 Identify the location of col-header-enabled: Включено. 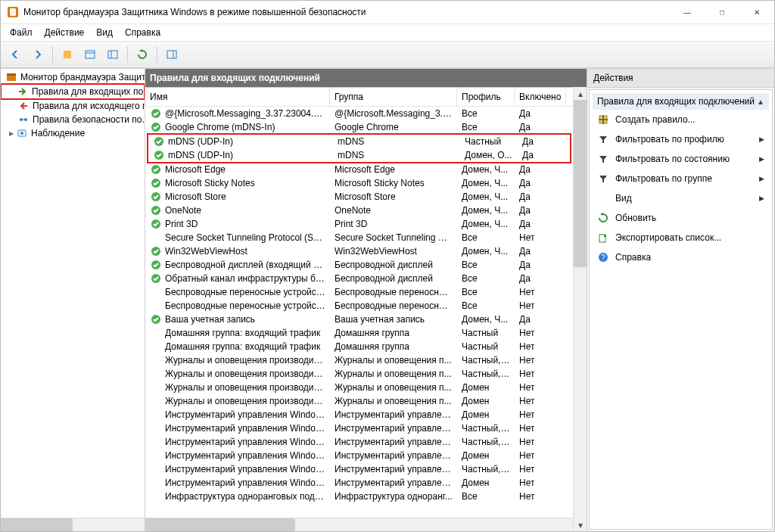
(540, 97).